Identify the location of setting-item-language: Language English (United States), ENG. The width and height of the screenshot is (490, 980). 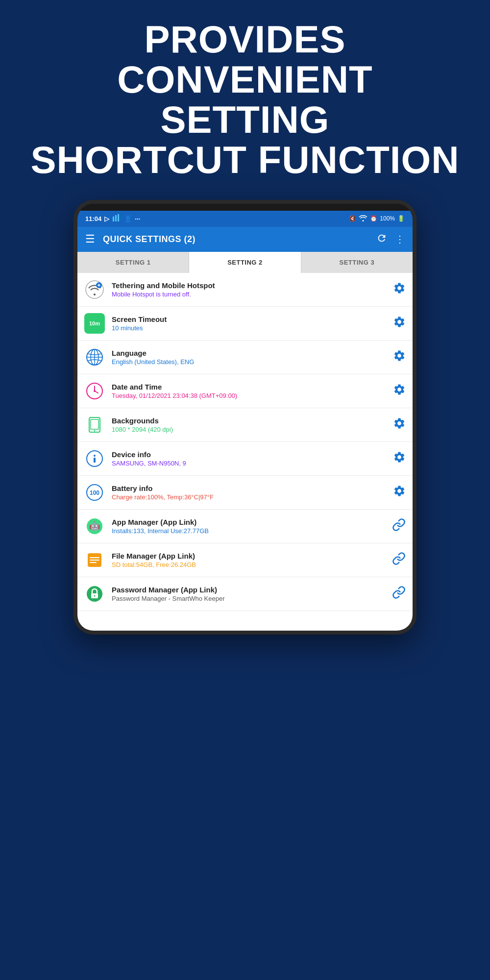
(245, 358).